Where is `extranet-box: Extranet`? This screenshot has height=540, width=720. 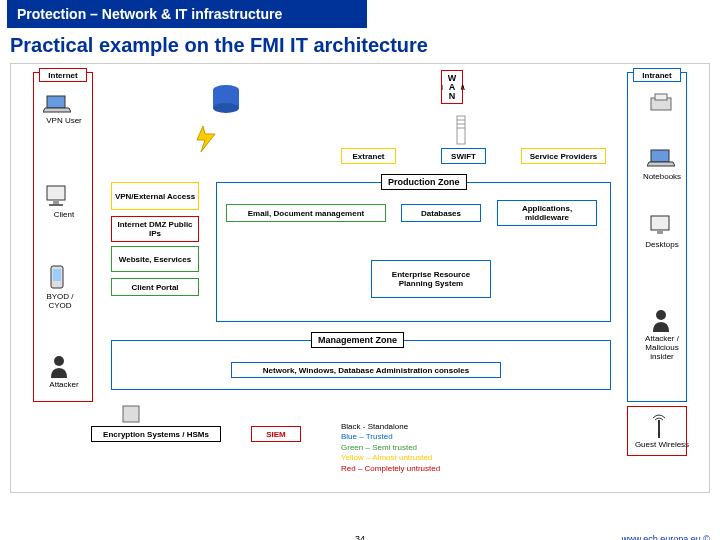 extranet-box: Extranet is located at coordinates (368, 156).